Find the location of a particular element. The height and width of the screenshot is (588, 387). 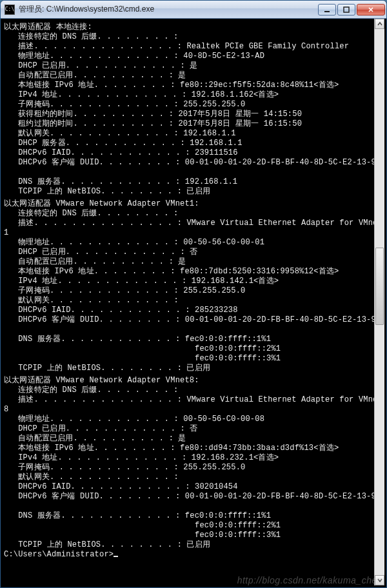

console-line: 本地链接 IPv6 地址. . . . . . . . : fe80::7dbd… is located at coordinates (193, 272).